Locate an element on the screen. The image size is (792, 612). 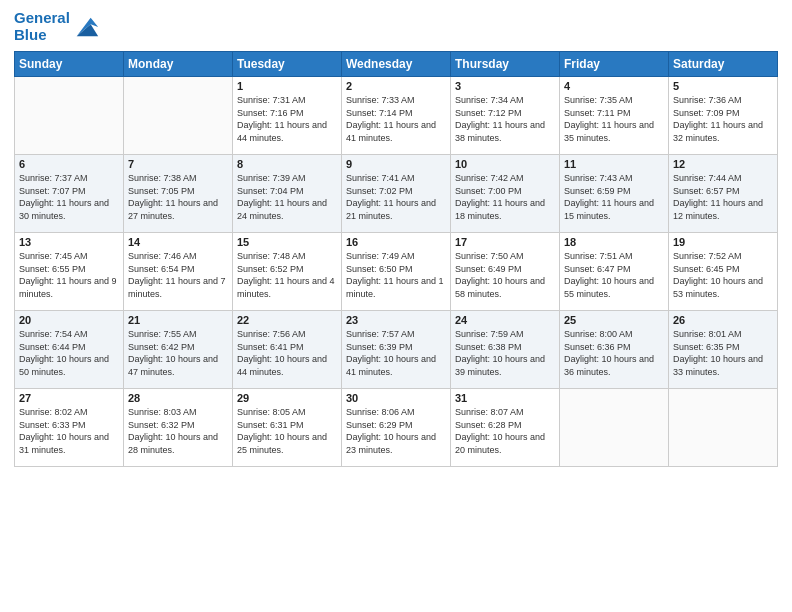
week-row-1: 6Sunrise: 7:37 AM Sunset: 7:07 PM Daylig… is located at coordinates (396, 194).